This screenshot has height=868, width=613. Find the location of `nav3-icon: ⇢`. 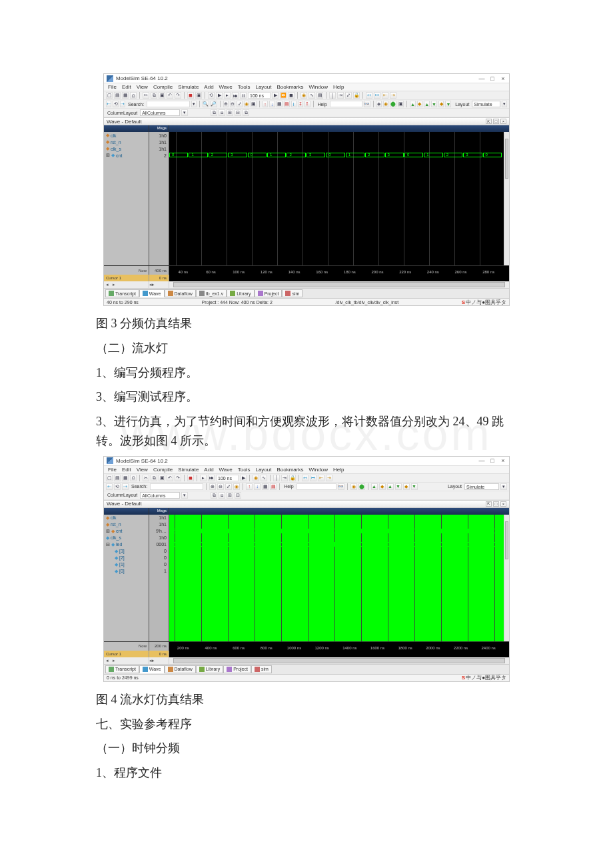

nav3-icon: ⇢ is located at coordinates (125, 487).